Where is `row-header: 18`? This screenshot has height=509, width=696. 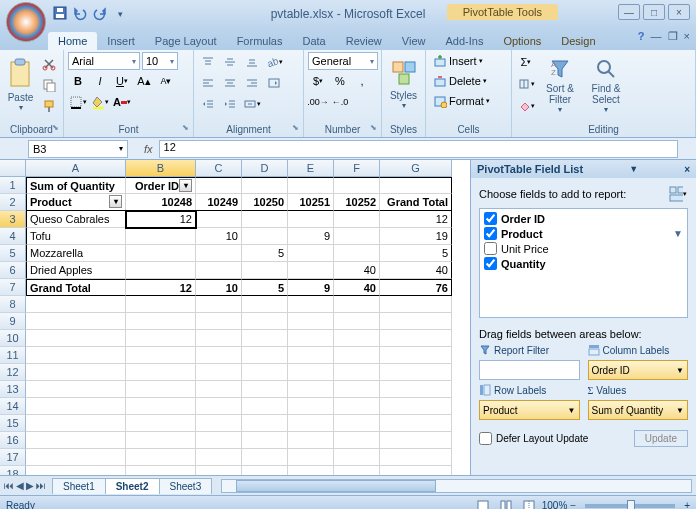
row-header: 18 is located at coordinates (13, 470).